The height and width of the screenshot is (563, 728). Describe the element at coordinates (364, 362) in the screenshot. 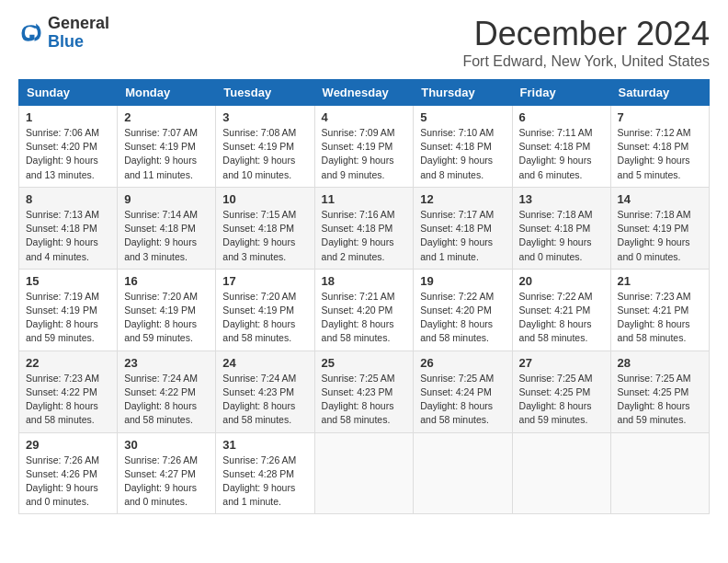

I see `day-number: 25` at that location.